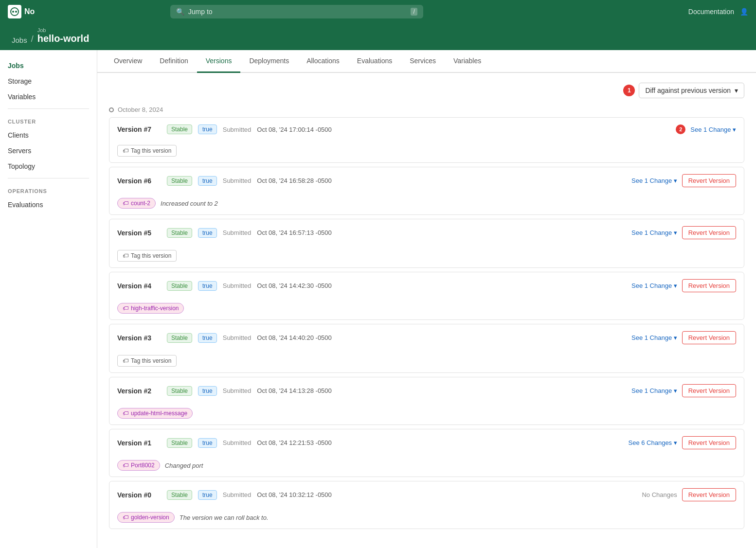 This screenshot has height=548, width=756. Describe the element at coordinates (711, 12) in the screenshot. I see `documentation-link: Documentation` at that location.